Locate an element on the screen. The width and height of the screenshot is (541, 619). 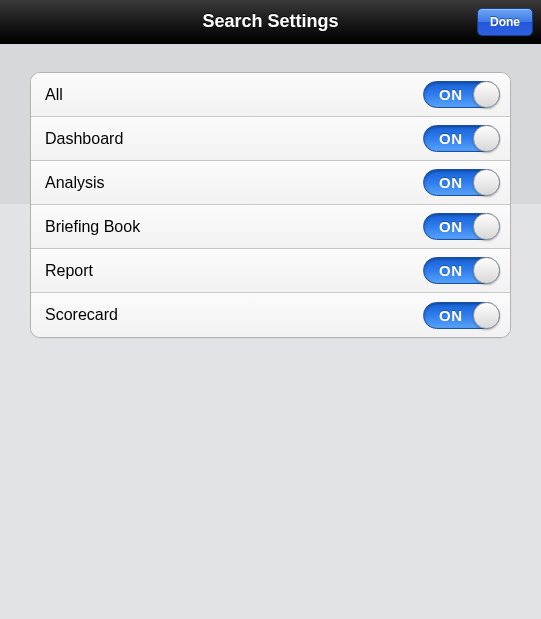
row-briefing-book: Briefing Book ON is located at coordinates (270, 227).